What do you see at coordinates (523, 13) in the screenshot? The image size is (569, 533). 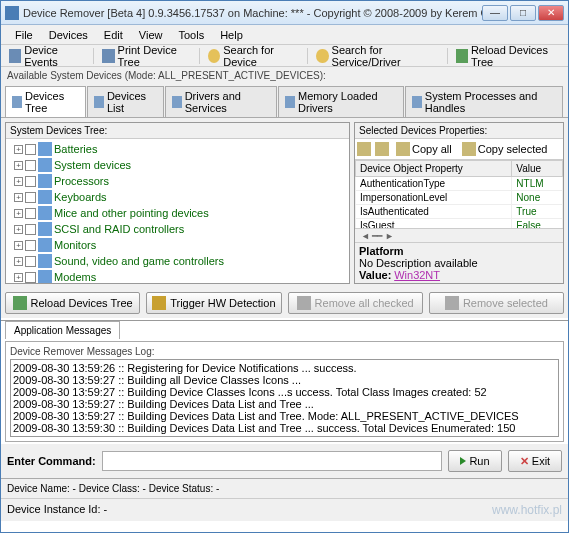 I see `maximize-button: □` at bounding box center [523, 13].